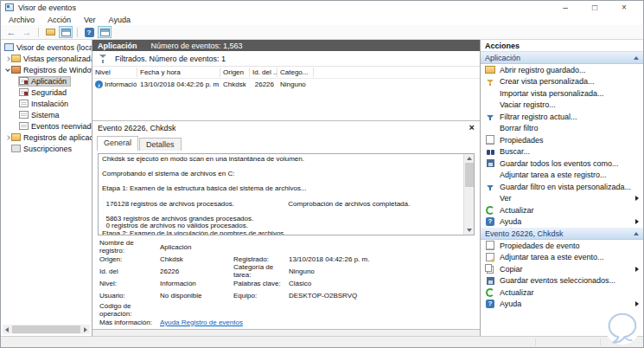  I want to click on close-detail-icon: ×, so click(472, 128).